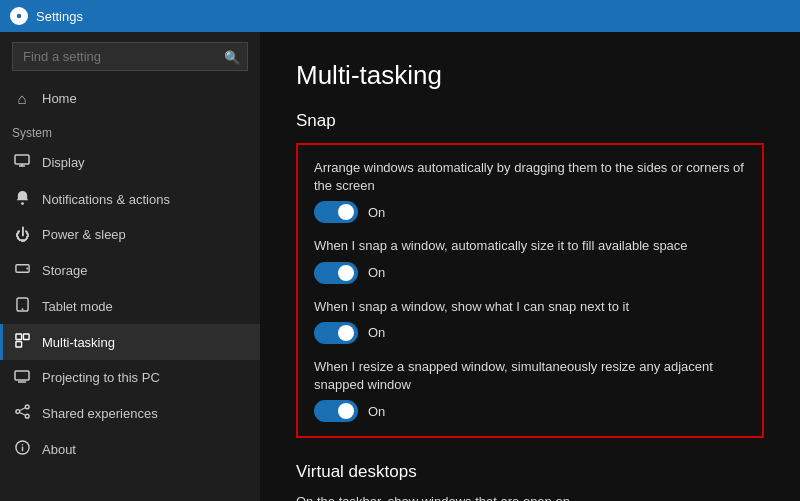 This screenshot has width=800, height=501. What do you see at coordinates (130, 130) in the screenshot?
I see `system-section-label: System` at bounding box center [130, 130].